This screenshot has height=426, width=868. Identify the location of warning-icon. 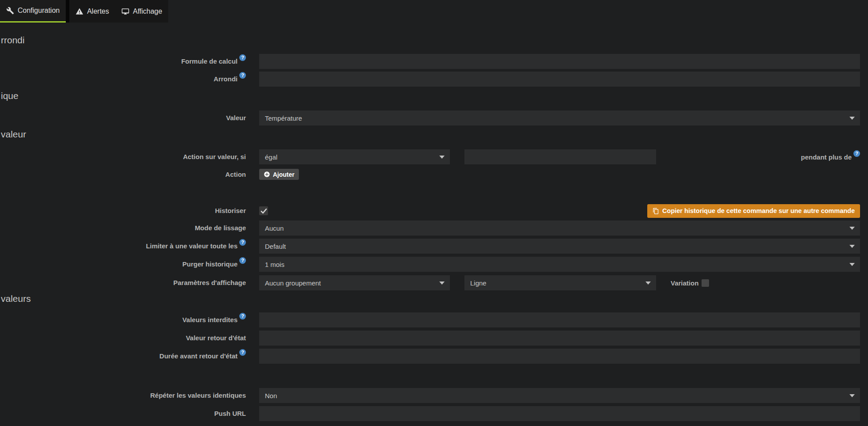
(79, 11).